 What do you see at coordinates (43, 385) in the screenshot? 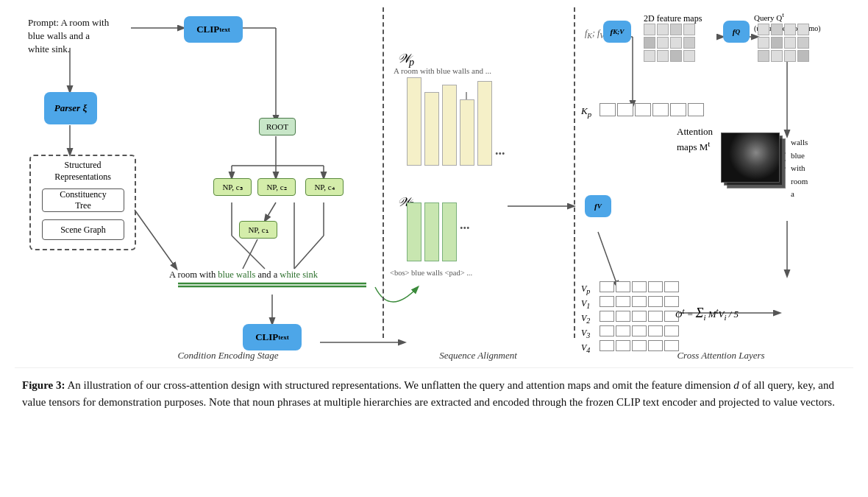
I see `figure-caption-bold: Figure 3:` at bounding box center [43, 385].